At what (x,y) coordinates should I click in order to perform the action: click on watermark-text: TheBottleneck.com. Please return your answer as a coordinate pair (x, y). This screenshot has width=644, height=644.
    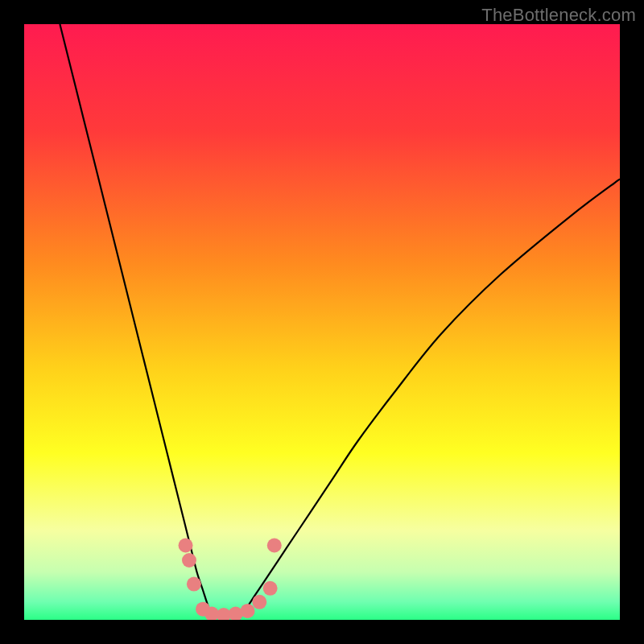
    Looking at the image, I should click on (559, 15).